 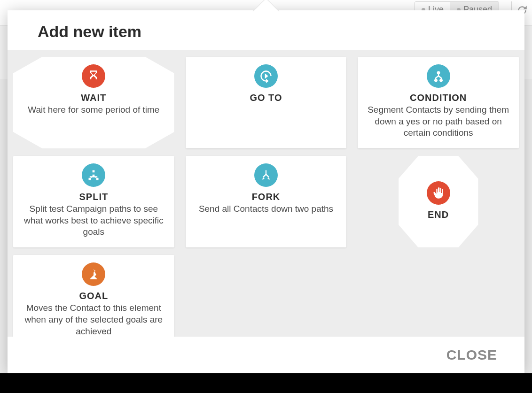 What do you see at coordinates (94, 102) in the screenshot?
I see `item-card-wait: WAIT Wait here for some period of time` at bounding box center [94, 102].